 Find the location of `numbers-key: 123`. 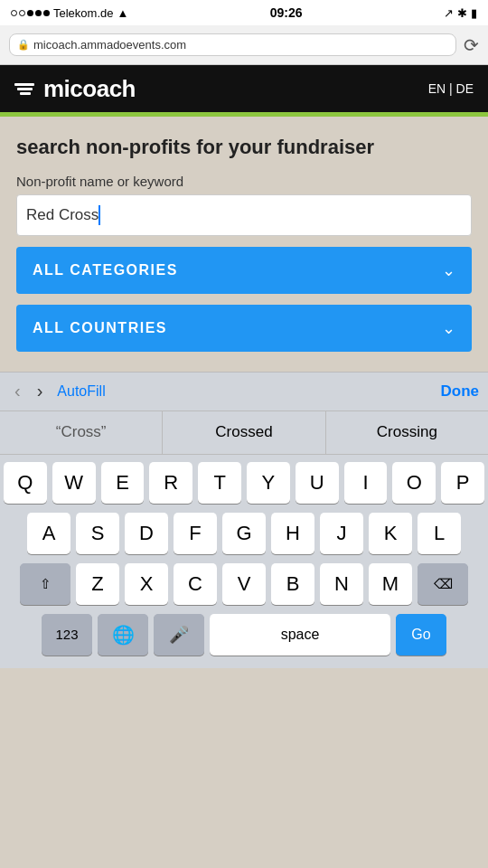

numbers-key: 123 is located at coordinates (67, 635).